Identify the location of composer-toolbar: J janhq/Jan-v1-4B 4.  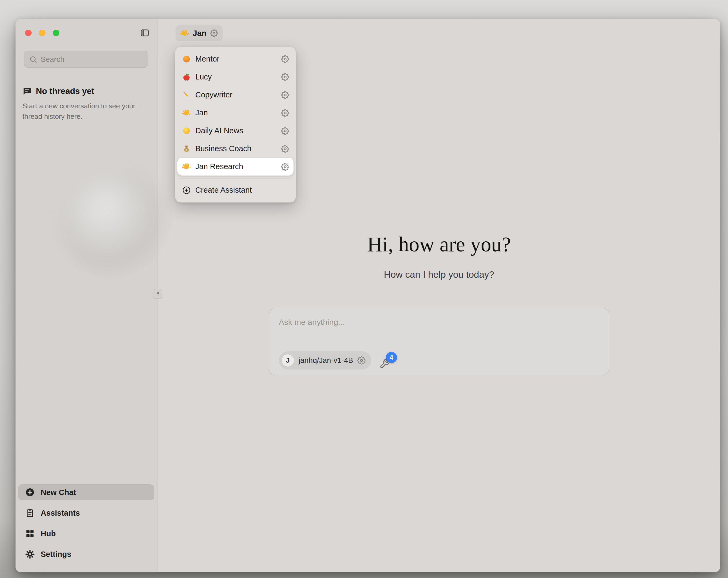
(336, 360).